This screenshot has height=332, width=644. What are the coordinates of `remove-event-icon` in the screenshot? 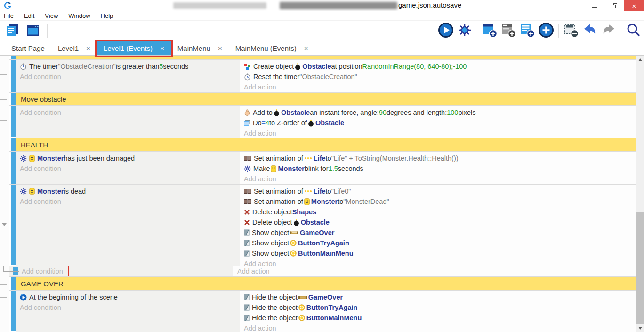 It's located at (571, 31).